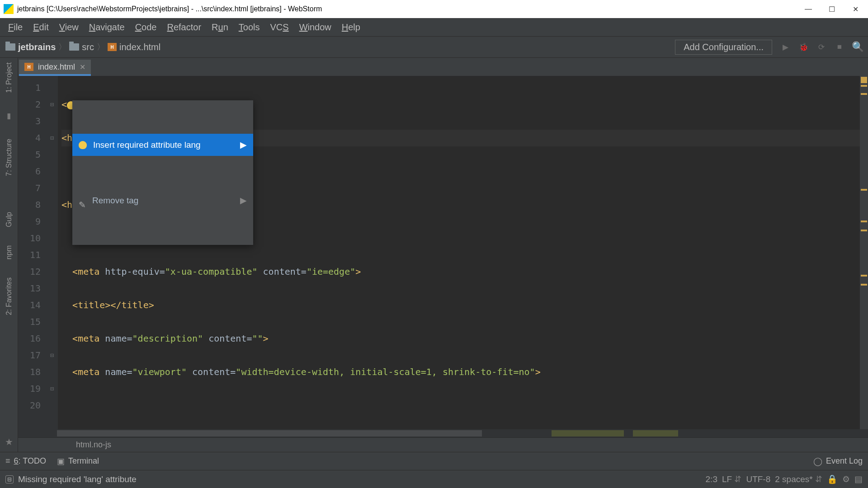 This screenshot has height=488, width=868. I want to click on menu-code: Code, so click(146, 27).